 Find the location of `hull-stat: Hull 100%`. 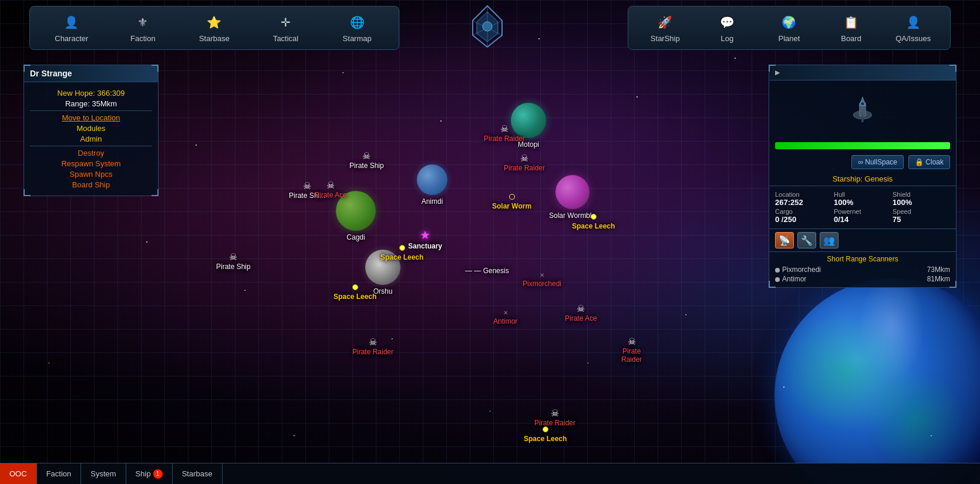

hull-stat: Hull 100% is located at coordinates (863, 199).